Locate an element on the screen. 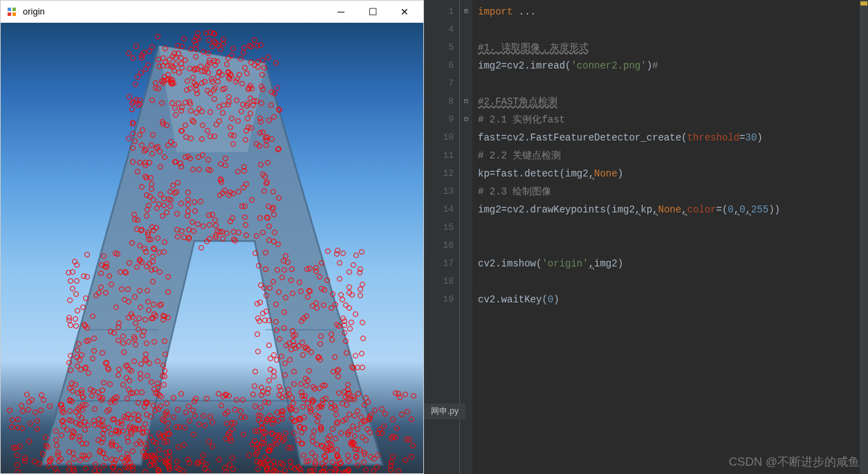 This screenshot has height=474, width=868. maximize-button: ☐ is located at coordinates (373, 11).